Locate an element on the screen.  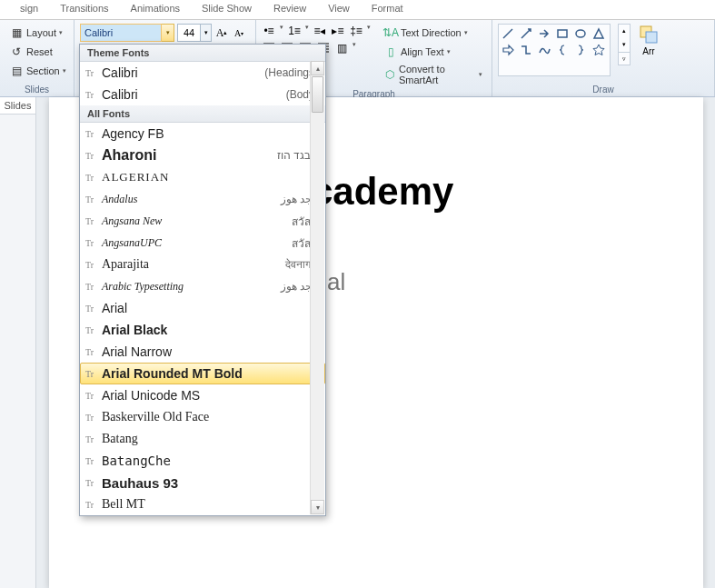
scroll-up-icon: ▴ is located at coordinates (318, 68).